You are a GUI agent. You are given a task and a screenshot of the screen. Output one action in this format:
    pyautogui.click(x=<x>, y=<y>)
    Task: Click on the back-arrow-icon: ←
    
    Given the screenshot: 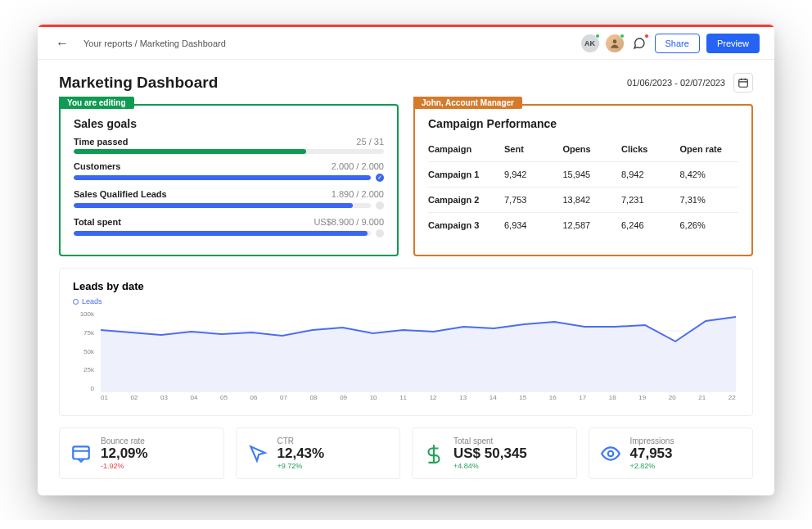 What is the action you would take?
    pyautogui.click(x=62, y=43)
    